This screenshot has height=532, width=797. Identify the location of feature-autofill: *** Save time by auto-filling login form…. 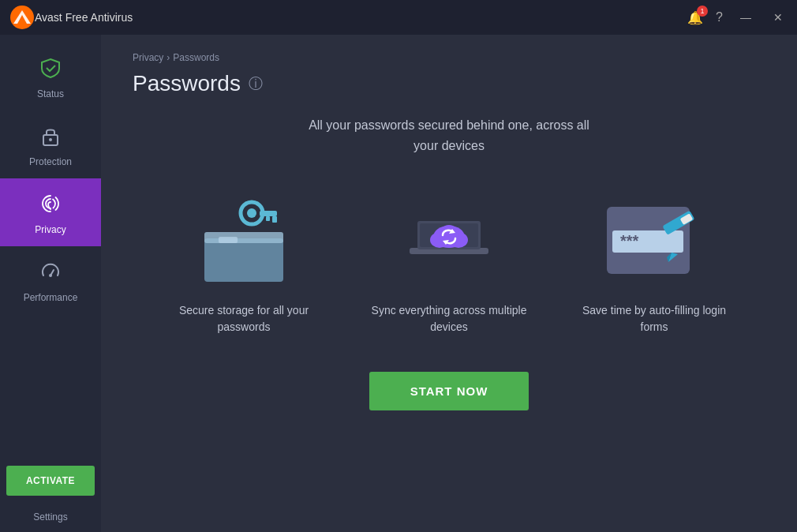
(654, 261).